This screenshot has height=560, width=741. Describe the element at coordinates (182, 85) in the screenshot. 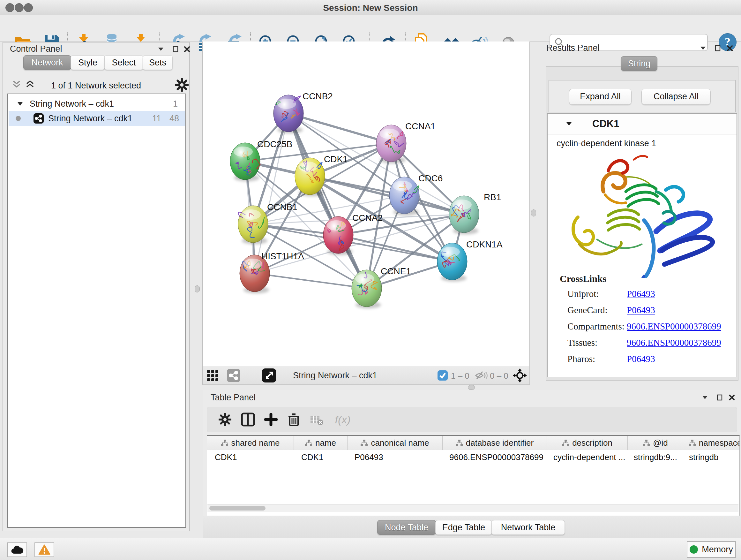

I see `network-options-gear-button` at that location.